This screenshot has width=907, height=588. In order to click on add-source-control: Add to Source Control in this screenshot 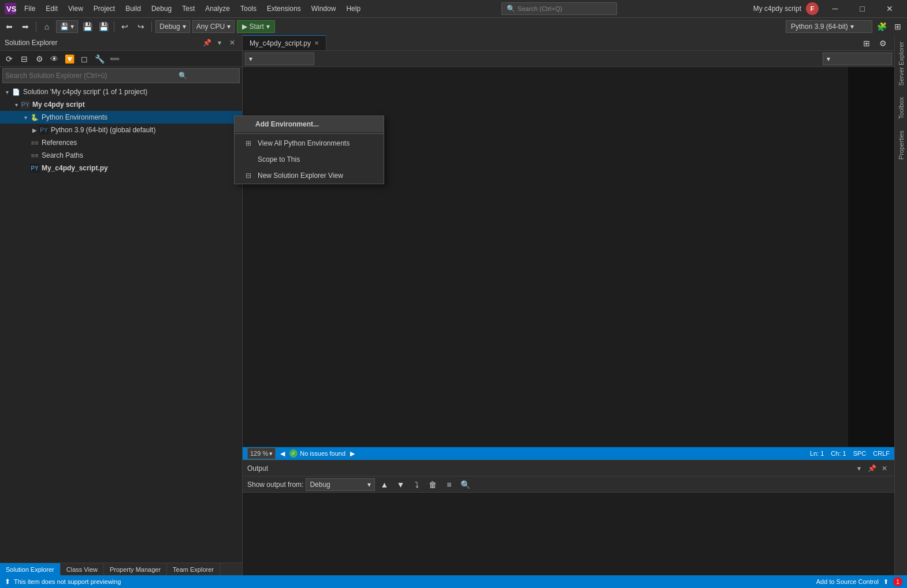, I will do `click(847, 582)`.